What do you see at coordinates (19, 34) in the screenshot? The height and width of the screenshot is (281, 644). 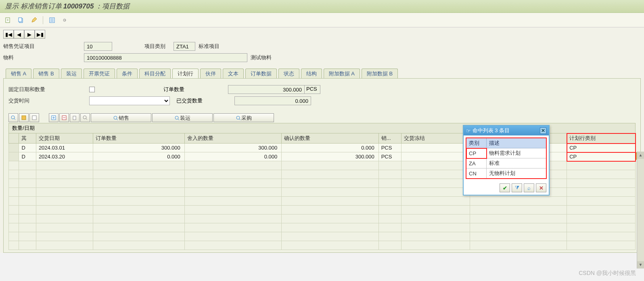 I see `prev-record-button: ◀` at bounding box center [19, 34].